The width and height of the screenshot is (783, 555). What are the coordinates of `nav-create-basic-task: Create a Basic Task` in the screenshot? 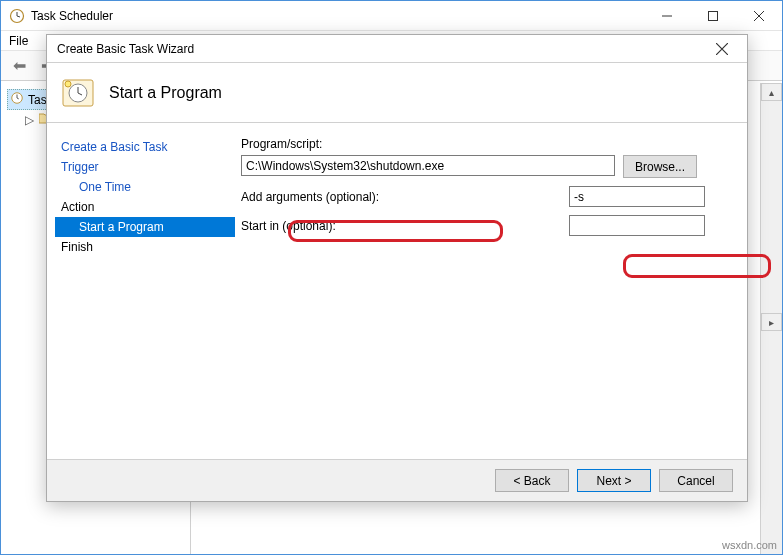 It's located at (146, 147).